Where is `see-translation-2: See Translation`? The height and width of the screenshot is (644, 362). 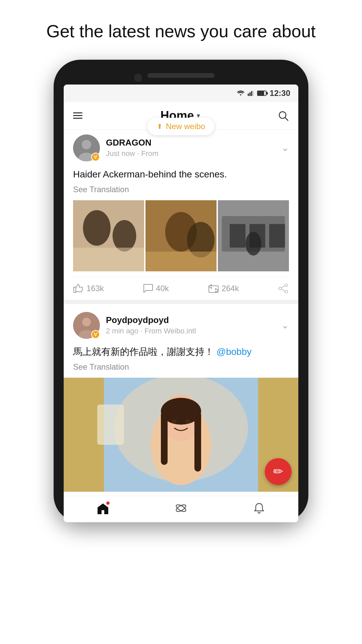 see-translation-2: See Translation is located at coordinates (181, 367).